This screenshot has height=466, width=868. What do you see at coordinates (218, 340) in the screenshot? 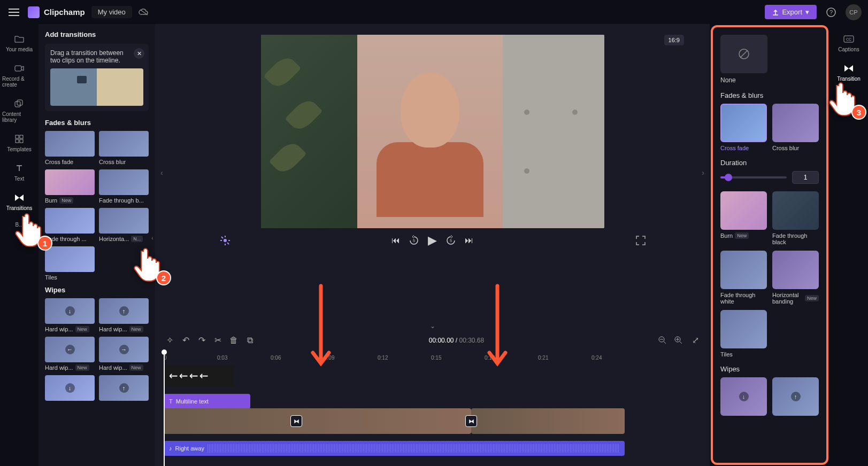
I see `split-button: ✂` at bounding box center [218, 340].